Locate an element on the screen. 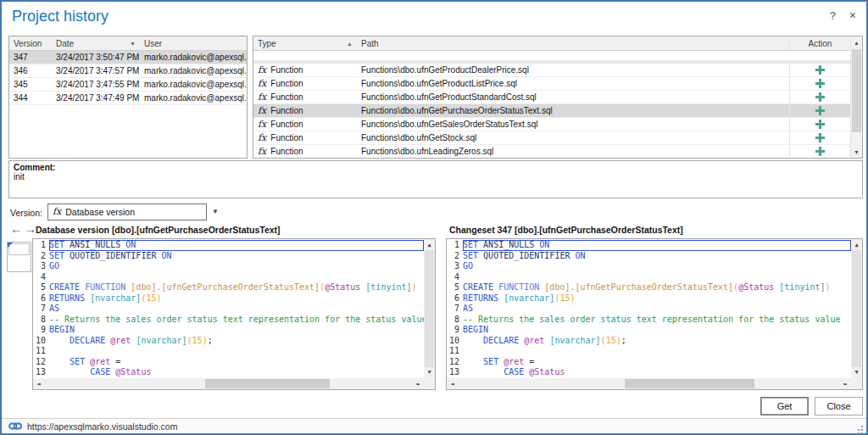  code-line: 1SET ANSI_NULLS ON is located at coordinates (229, 246).